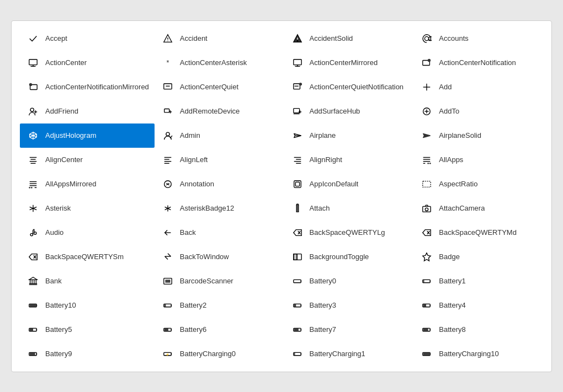 This screenshot has width=563, height=392. Describe the element at coordinates (427, 111) in the screenshot. I see `add-to-icon` at that location.